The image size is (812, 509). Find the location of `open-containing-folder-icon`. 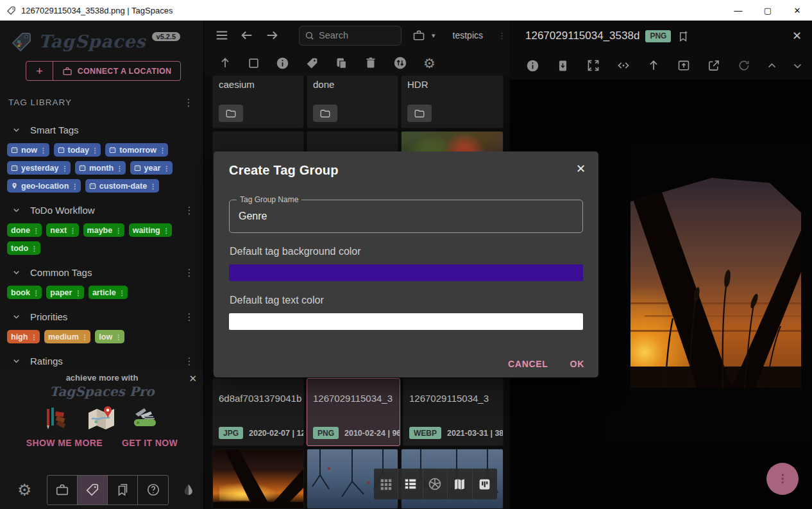

open-containing-folder-icon is located at coordinates (684, 65).